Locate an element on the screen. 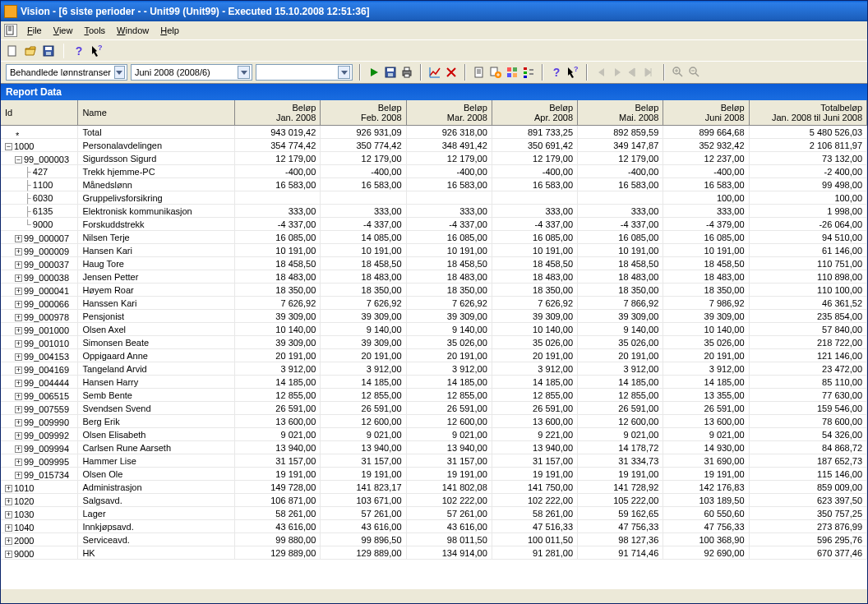  grid-row: + 1020Salgsavd.106 871,00103 671,00102 2… is located at coordinates (434, 500).